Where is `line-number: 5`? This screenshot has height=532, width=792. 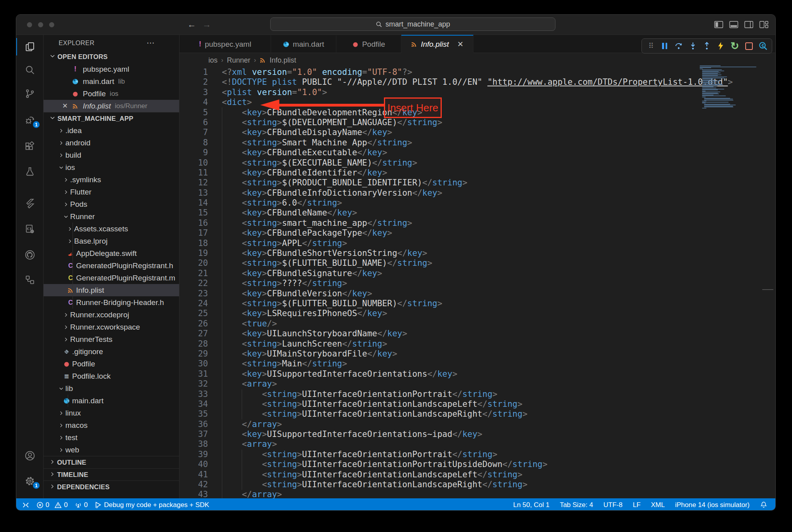 line-number: 5 is located at coordinates (194, 113).